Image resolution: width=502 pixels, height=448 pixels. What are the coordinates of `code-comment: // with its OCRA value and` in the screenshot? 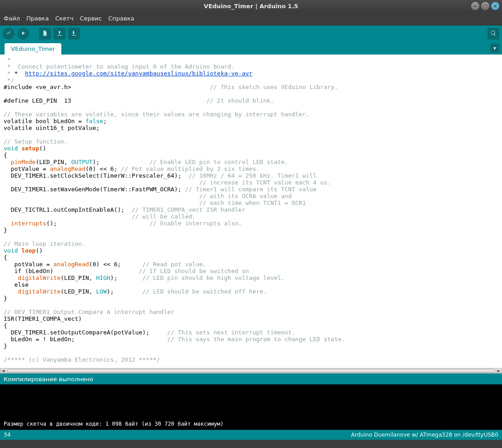 It's located at (148, 196).